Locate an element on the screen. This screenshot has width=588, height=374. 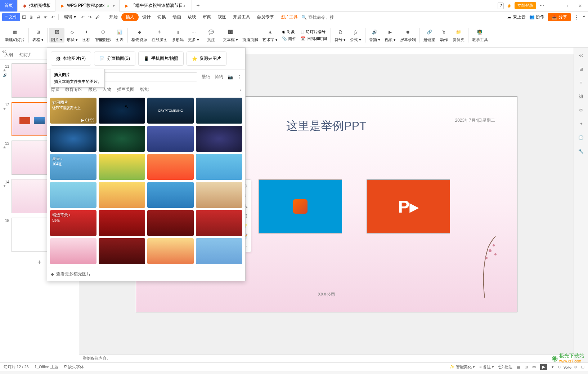
filter-simple: 简约 is located at coordinates (219, 77).